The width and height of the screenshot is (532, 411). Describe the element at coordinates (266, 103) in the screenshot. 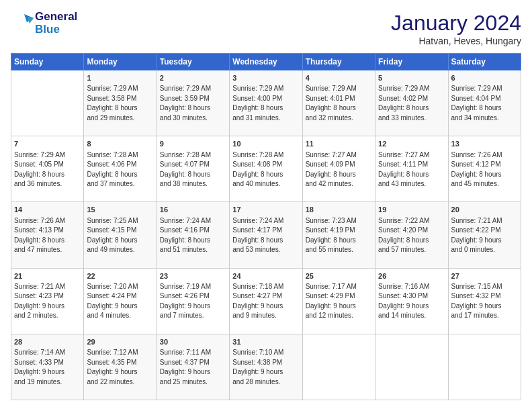

I see `cell-content-0-3: Sunrise: 7:29 AM Sunset: 4:00 PM Dayligh…` at that location.